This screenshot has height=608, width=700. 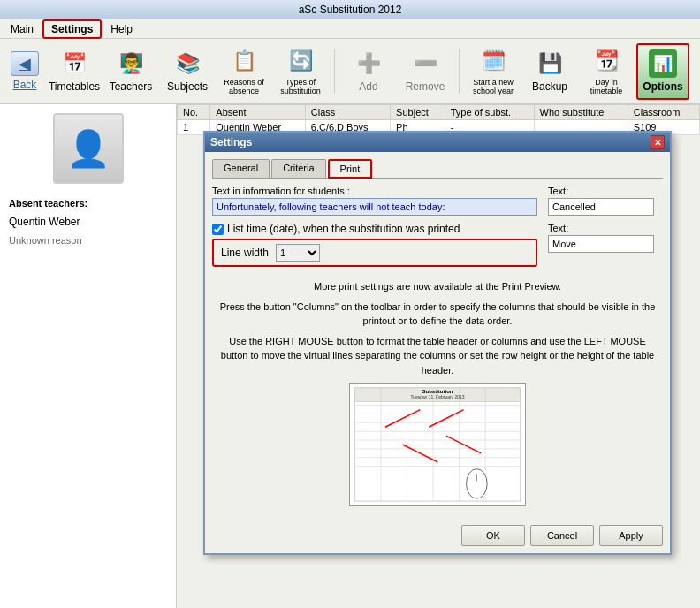 I want to click on dialog-title-bar: Settings ✕, so click(x=438, y=142).